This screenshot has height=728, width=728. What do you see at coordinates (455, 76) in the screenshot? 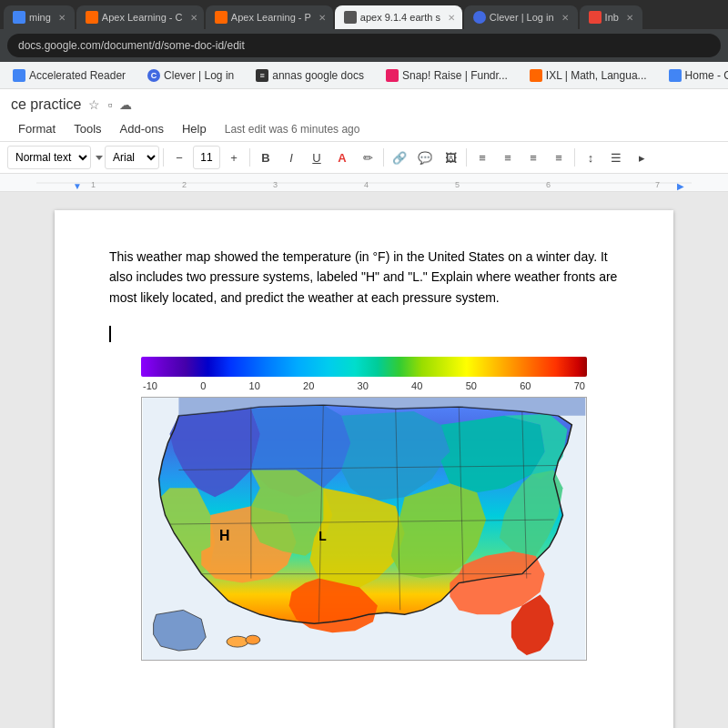
I see `bookmark-snap-label: Snap! Raise | Fundr...` at bounding box center [455, 76].